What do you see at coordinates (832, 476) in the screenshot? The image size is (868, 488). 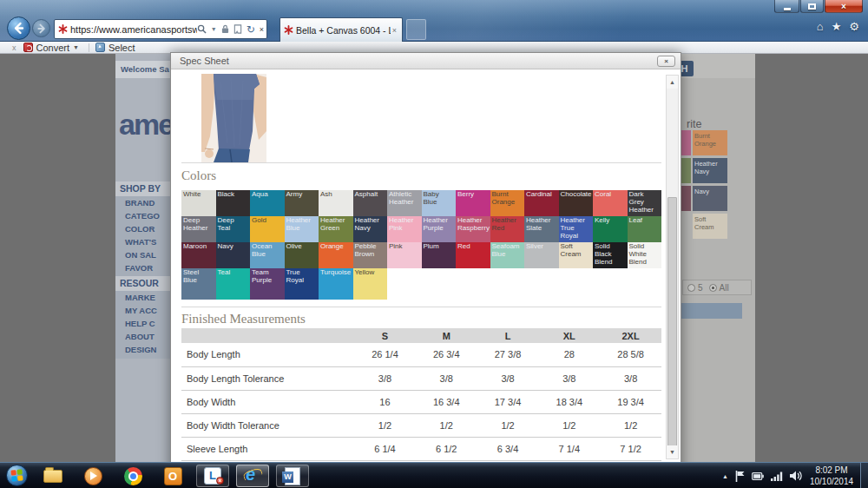 I see `taskbar-clock: 8:02 PM 10/10/2014` at bounding box center [832, 476].